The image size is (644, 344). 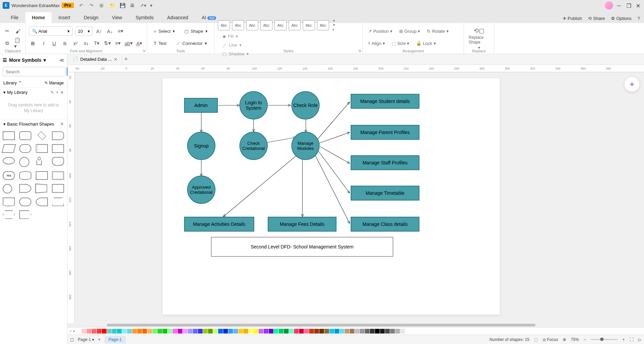 What do you see at coordinates (58, 149) in the screenshot?
I see `shape-internal` at bounding box center [58, 149].